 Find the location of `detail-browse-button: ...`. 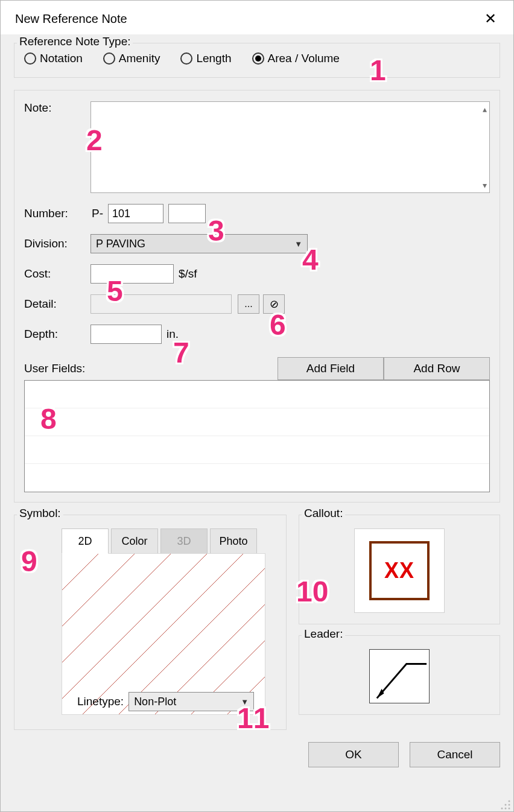

detail-browse-button: ... is located at coordinates (249, 304).